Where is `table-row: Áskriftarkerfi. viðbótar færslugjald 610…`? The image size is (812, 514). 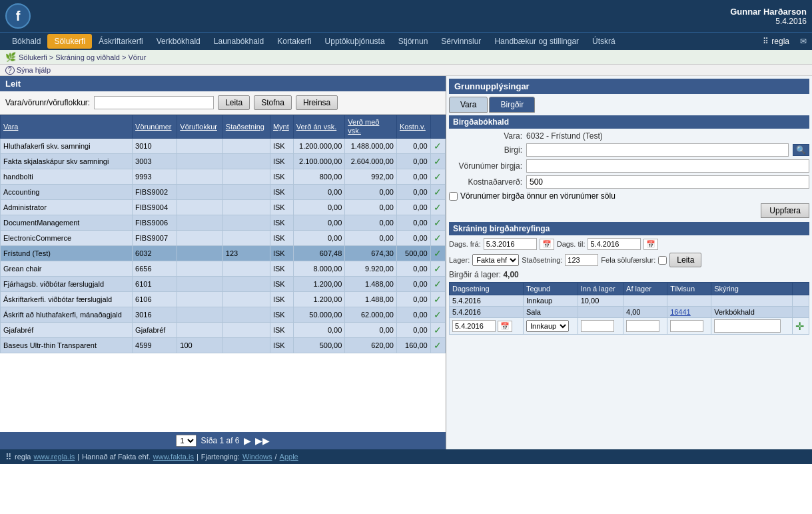
table-row: Áskriftarkerfi. viðbótar færslugjald 610… is located at coordinates (223, 300).